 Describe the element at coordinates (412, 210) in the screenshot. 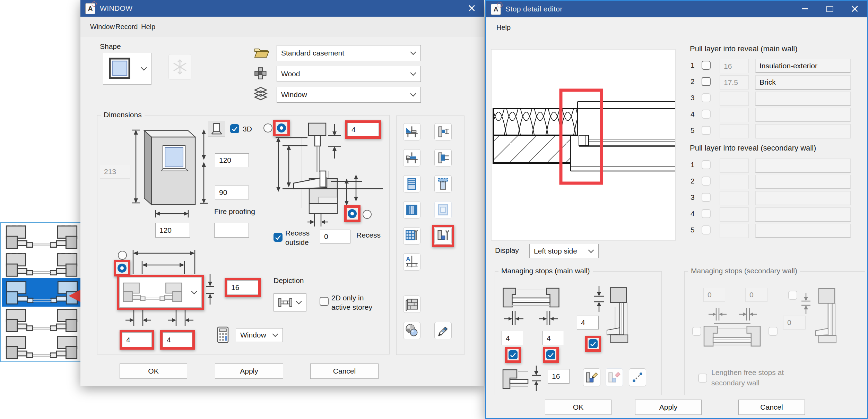

I see `mullion-window-button` at that location.